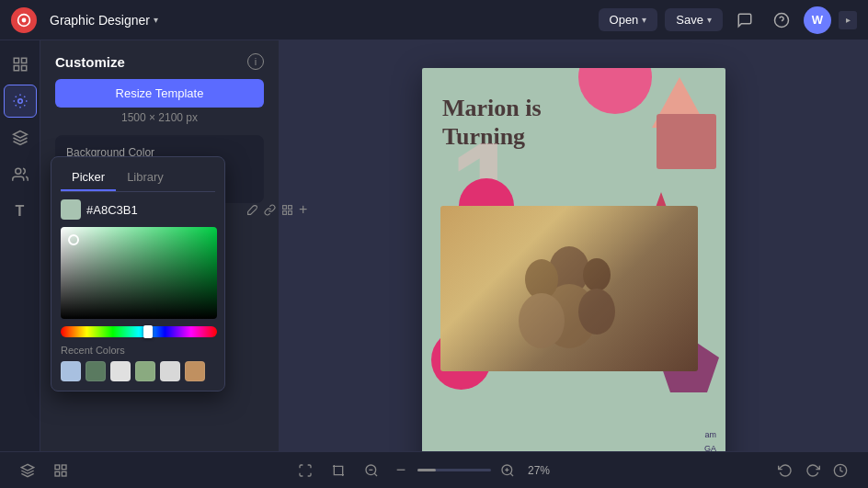 This screenshot has width=868, height=488. I want to click on picker-hex-row: +, so click(138, 210).